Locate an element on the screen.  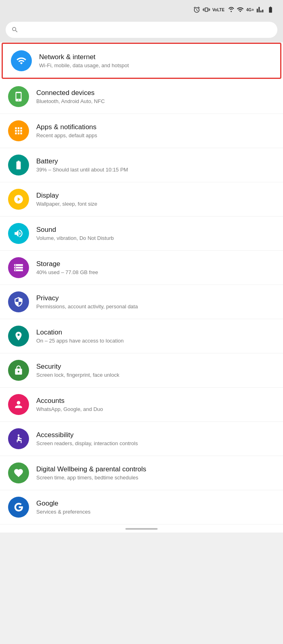
settings-item-apps: Apps & notifications Recent apps, defaul… is located at coordinates (142, 131).